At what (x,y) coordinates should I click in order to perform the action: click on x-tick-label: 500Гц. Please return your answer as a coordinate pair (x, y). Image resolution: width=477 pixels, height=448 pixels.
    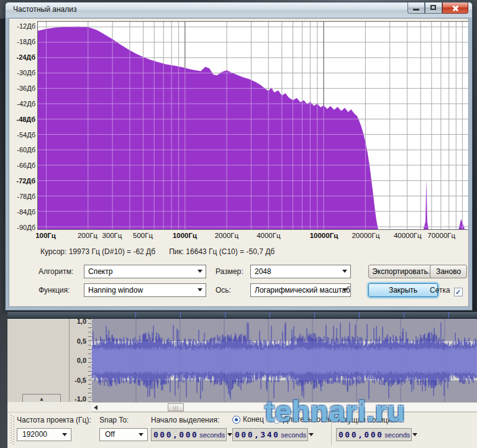
    Looking at the image, I should click on (143, 235).